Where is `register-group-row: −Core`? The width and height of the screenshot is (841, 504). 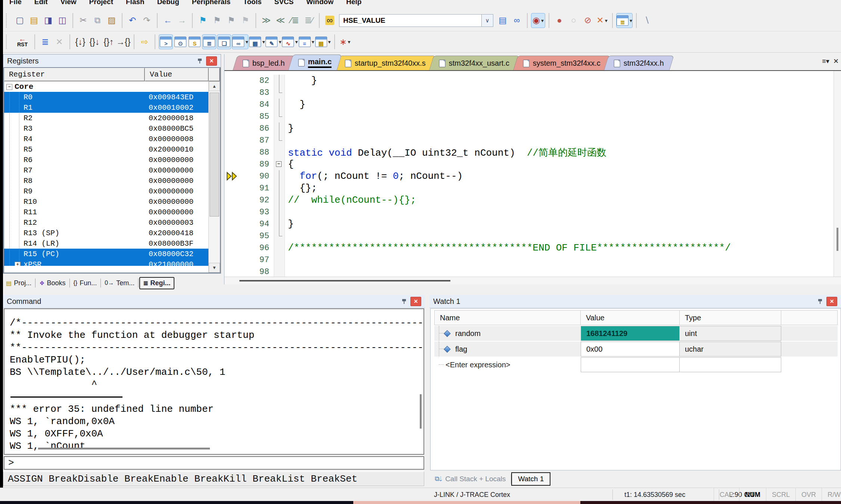
register-group-row: −Core is located at coordinates (106, 87).